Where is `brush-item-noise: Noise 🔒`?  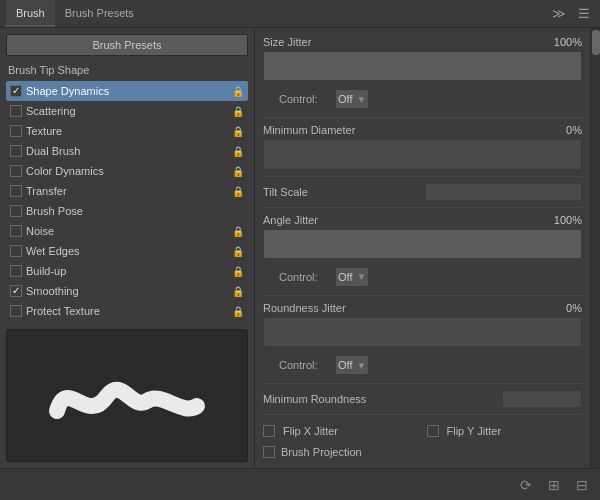
brush-item-noise: Noise 🔒 is located at coordinates (127, 231).